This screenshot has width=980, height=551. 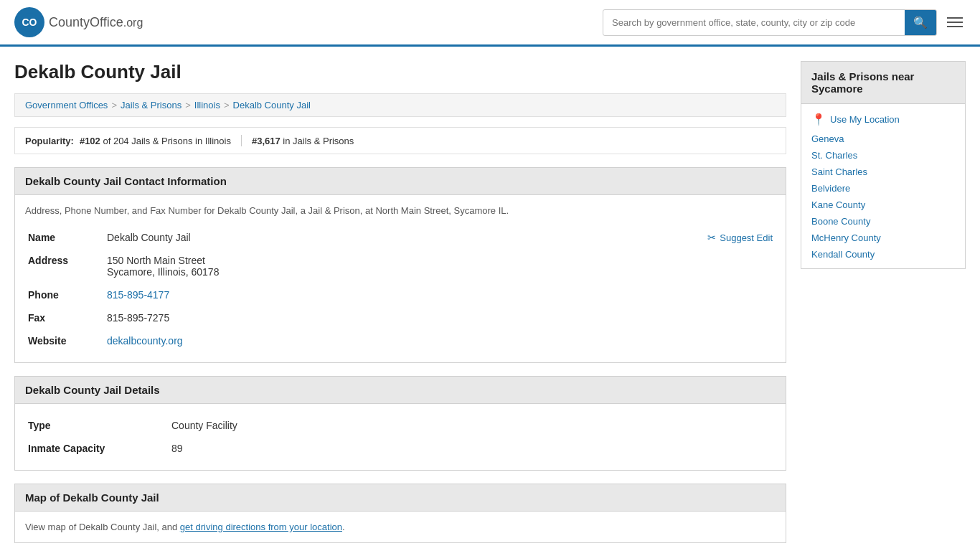 What do you see at coordinates (65, 237) in the screenshot?
I see `name-label: Name` at bounding box center [65, 237].